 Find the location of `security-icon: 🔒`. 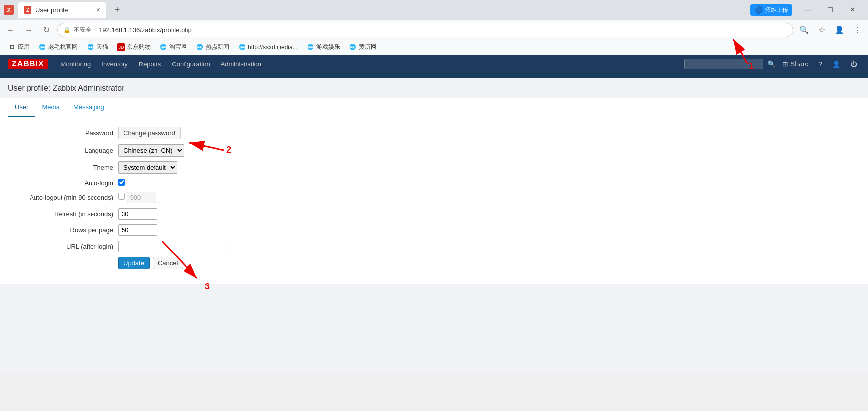

security-icon: 🔒 is located at coordinates (67, 30).